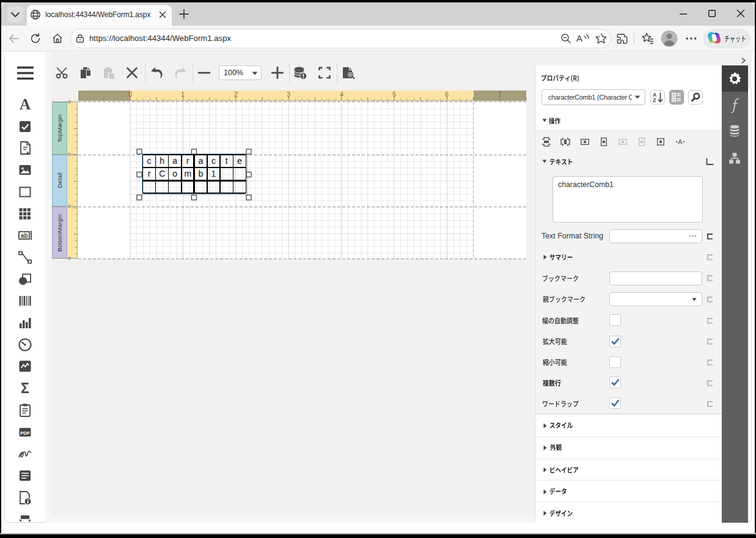 Image resolution: width=756 pixels, height=538 pixels. Describe the element at coordinates (201, 174) in the screenshot. I see `svg-text: b` at that location.